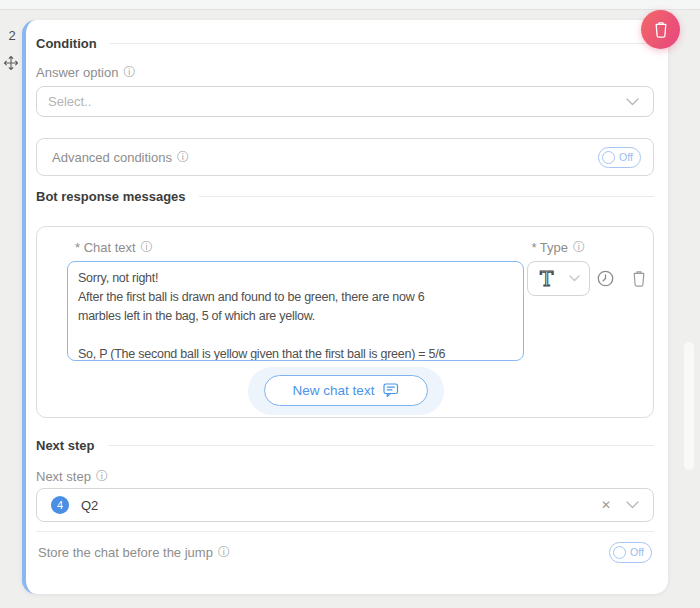  Describe the element at coordinates (345, 505) in the screenshot. I see `next-step-select: 4 Q2 ✕` at that location.